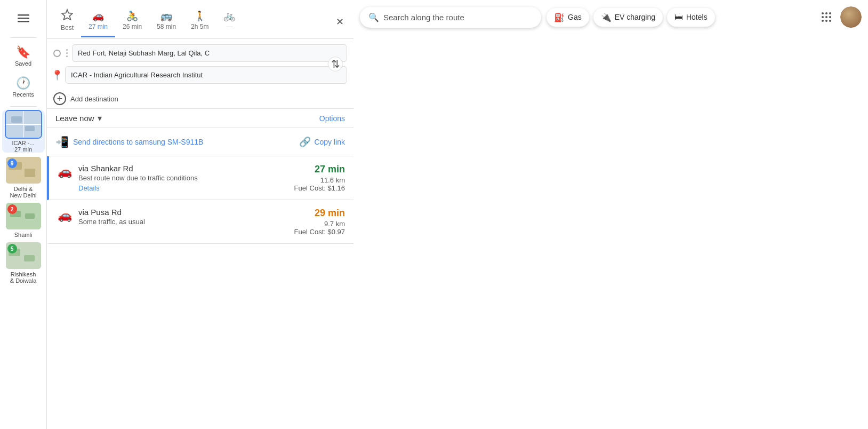  Describe the element at coordinates (79, 118) in the screenshot. I see `leave-now-button: Leave now ▾` at that location.